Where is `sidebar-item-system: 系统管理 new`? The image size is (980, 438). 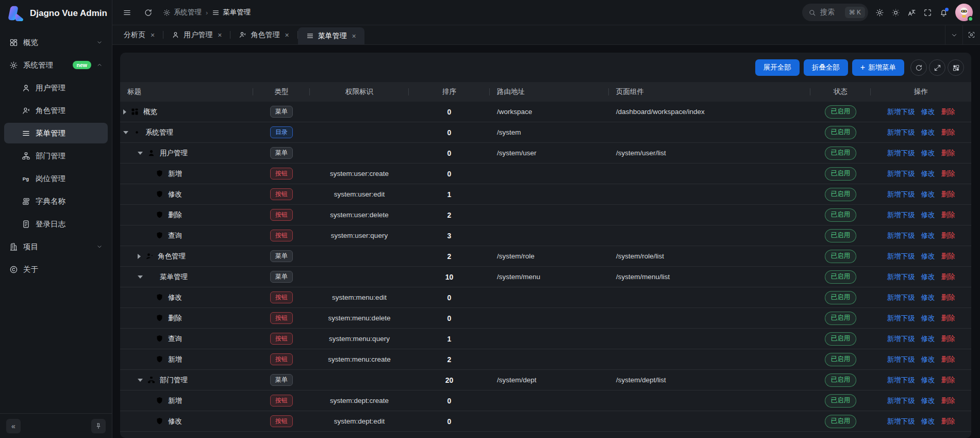 sidebar-item-system: 系统管理 new is located at coordinates (56, 65).